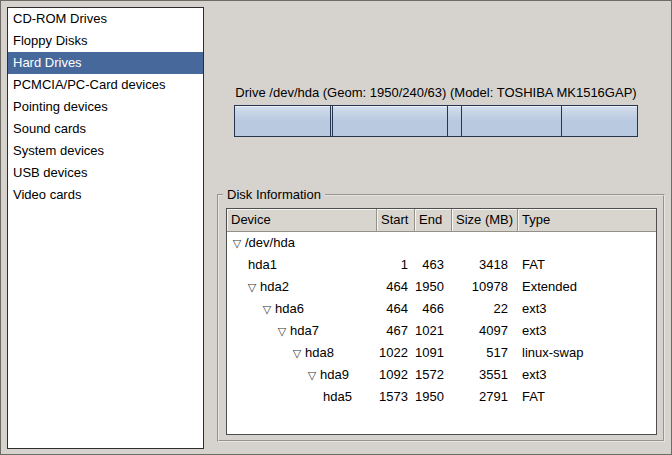 The image size is (672, 455). What do you see at coordinates (442, 287) in the screenshot?
I see `table-row: ▽hda2464195010978Extended` at bounding box center [442, 287].